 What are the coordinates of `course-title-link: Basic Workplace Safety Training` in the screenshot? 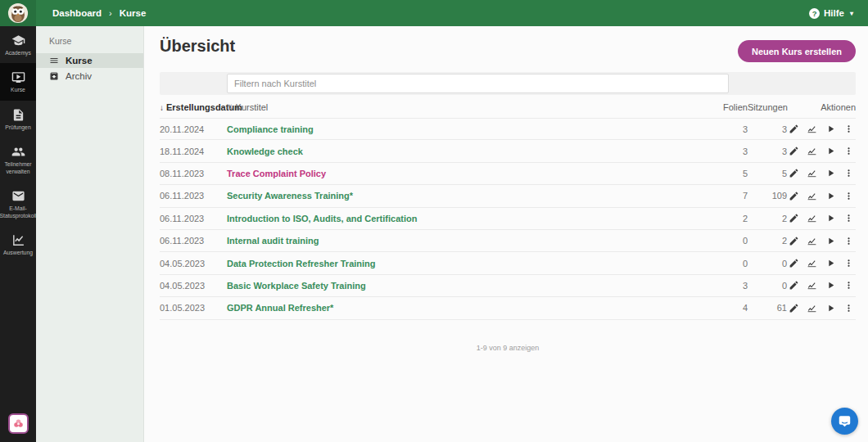 It's located at (463, 286).